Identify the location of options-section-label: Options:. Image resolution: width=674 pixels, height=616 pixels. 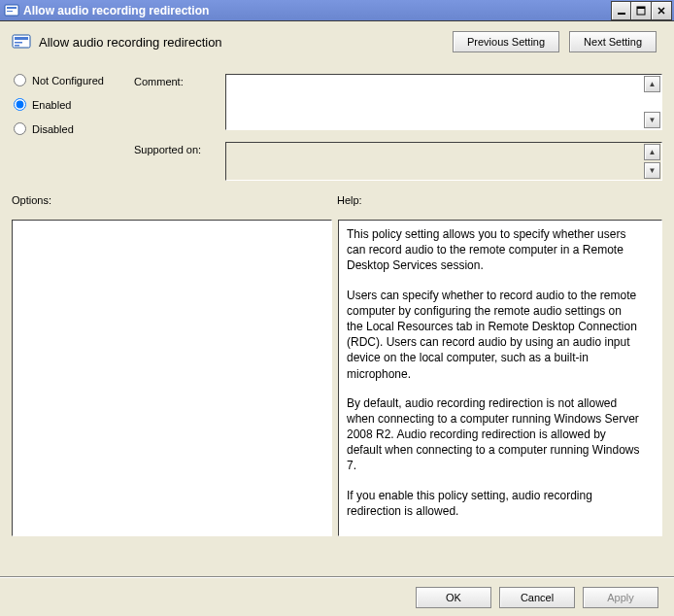
(175, 200).